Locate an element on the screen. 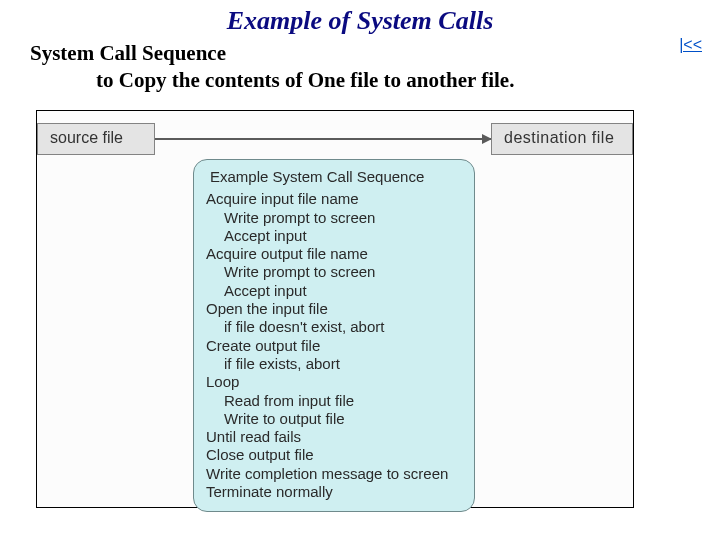 Image resolution: width=720 pixels, height=540 pixels. sequence-step: Terminate normally is located at coordinates (334, 492).